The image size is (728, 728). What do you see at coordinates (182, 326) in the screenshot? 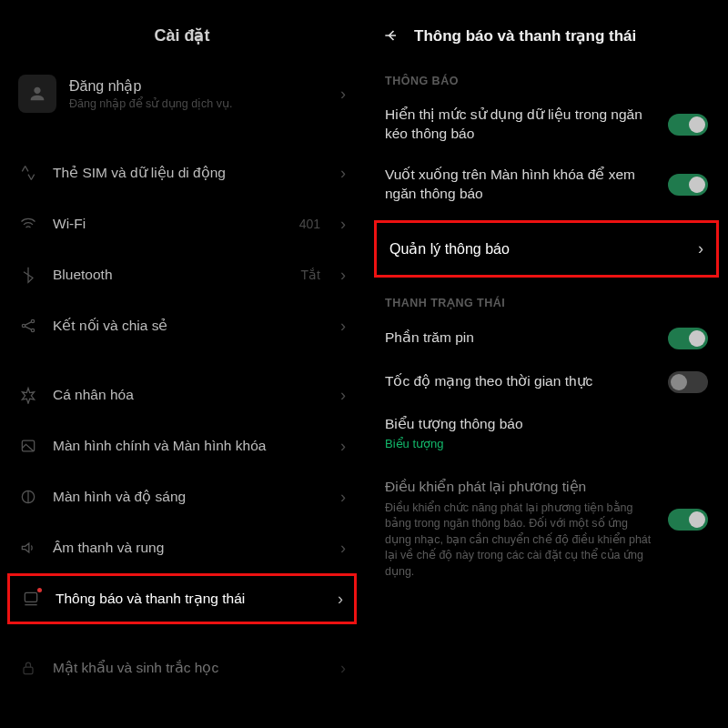
I see `share-row: Kết nối và chia sẻ ›` at bounding box center [182, 326].